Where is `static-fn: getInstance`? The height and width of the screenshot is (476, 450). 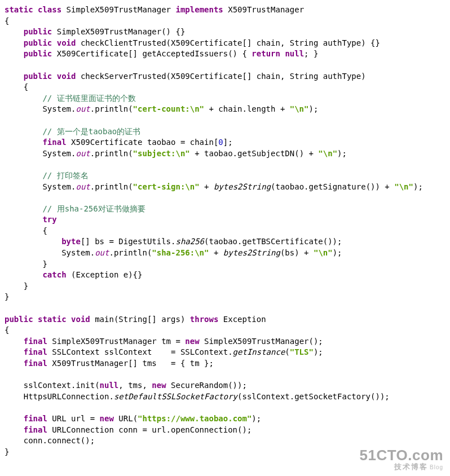
static-fn: getInstance is located at coordinates (259, 352).